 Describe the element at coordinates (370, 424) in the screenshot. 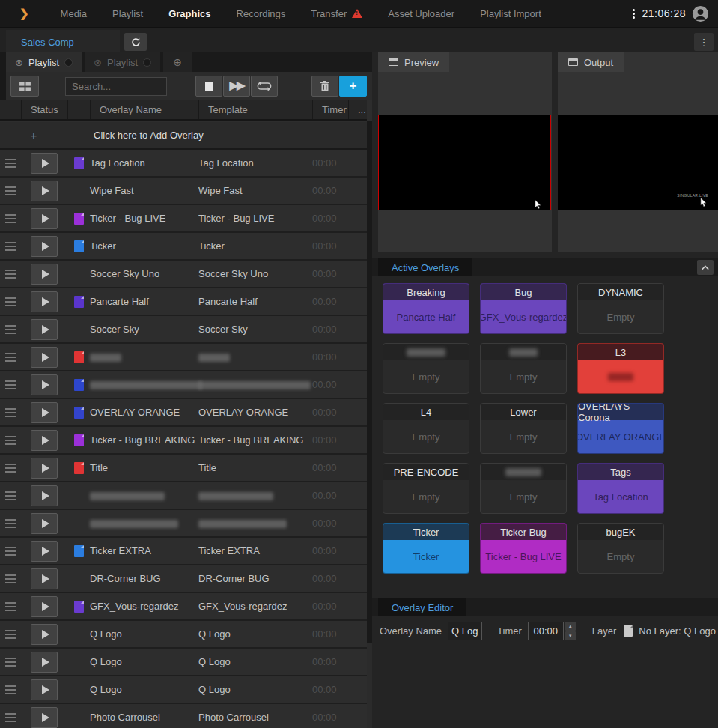

I see `table-scrollbar` at that location.